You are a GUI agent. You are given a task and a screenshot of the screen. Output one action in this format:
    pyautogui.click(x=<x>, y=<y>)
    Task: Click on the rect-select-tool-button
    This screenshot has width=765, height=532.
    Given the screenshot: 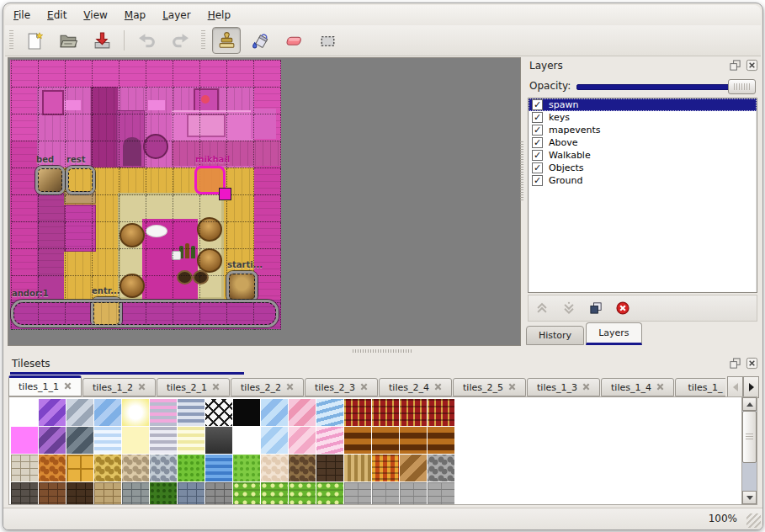 What is the action you would take?
    pyautogui.click(x=327, y=40)
    